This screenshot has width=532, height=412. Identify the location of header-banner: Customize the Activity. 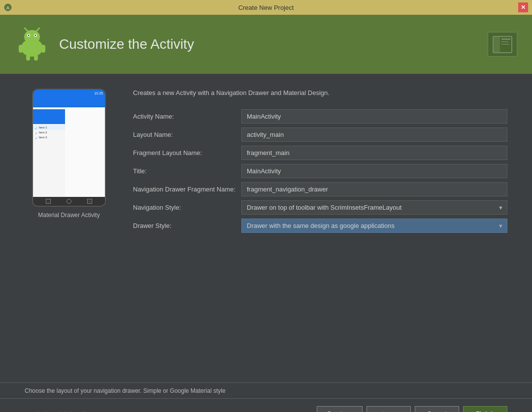
(266, 44).